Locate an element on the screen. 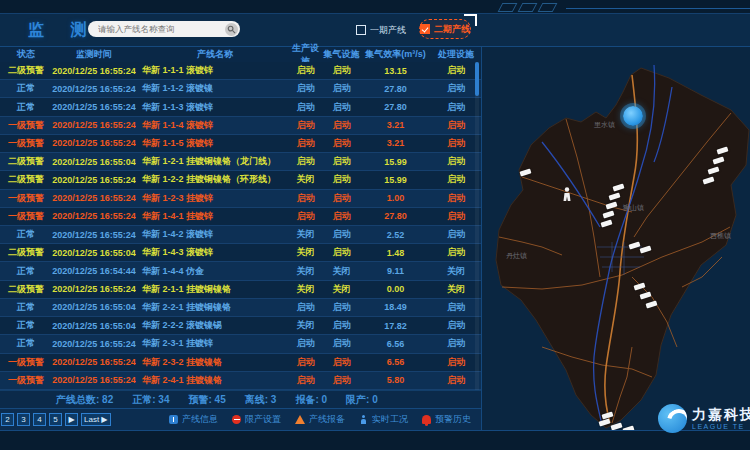 The width and height of the screenshot is (750, 450). line-name-cell: 华新 1-1-4 滚镀锌 is located at coordinates (212, 126).